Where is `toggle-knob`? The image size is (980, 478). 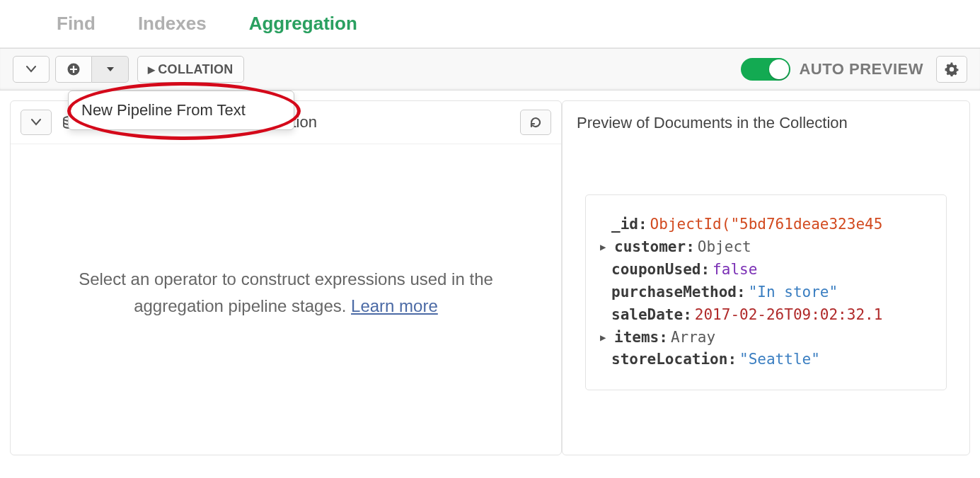 toggle-knob is located at coordinates (779, 69).